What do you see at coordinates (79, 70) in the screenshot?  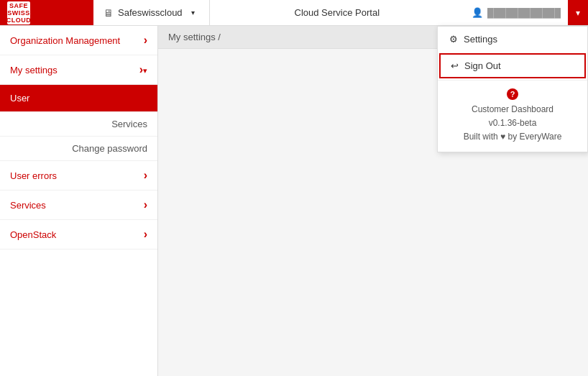 I see `sidebar-item-my-settings: My settings ▾` at bounding box center [79, 70].